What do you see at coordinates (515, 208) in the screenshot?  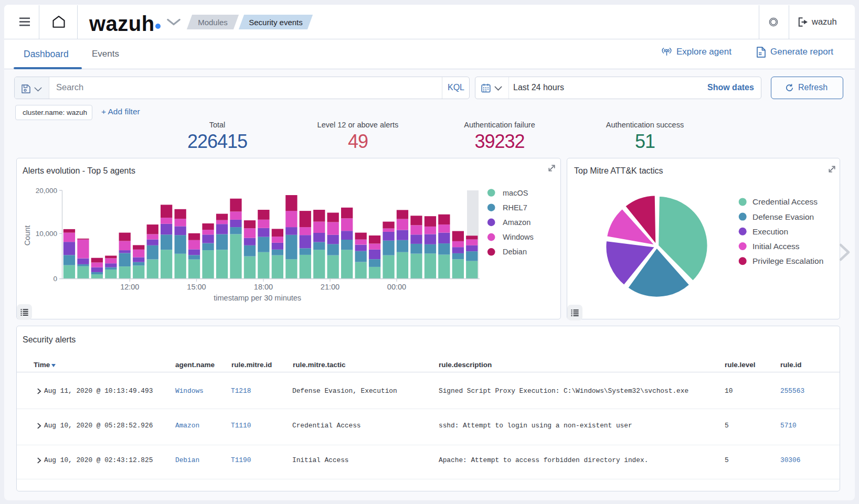 I see `svg-text: RHEL7` at bounding box center [515, 208].